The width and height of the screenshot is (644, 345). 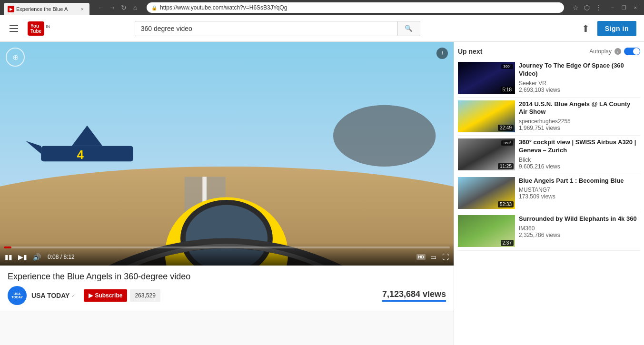 I want to click on subscribe-label: Subscribe, so click(x=109, y=296).